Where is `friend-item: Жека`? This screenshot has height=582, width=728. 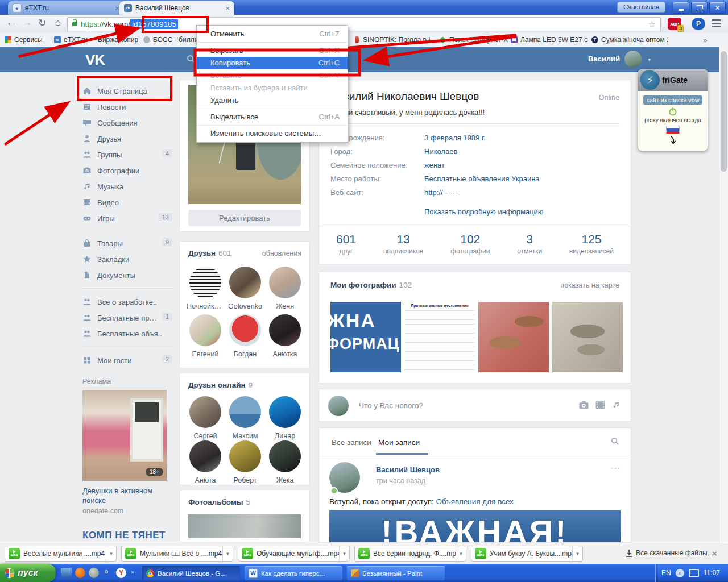 friend-item: Жека is located at coordinates (285, 463).